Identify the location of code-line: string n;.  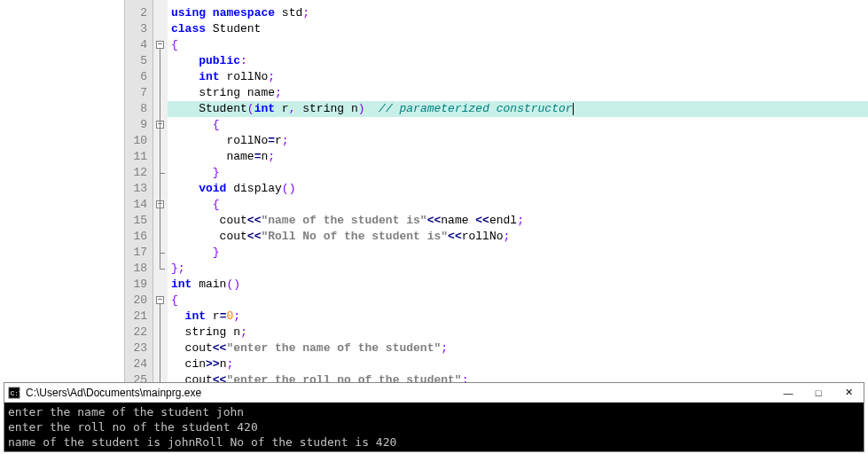
(518, 333).